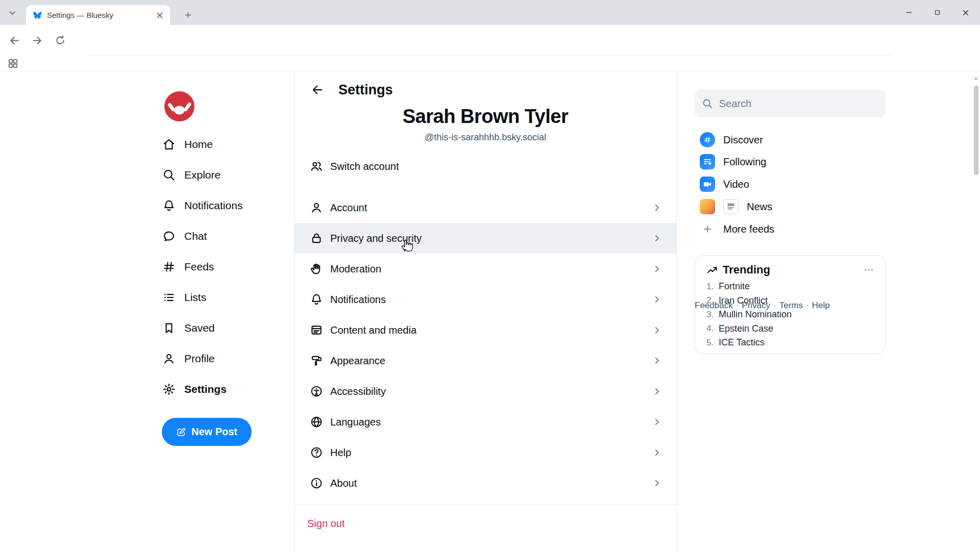 The height and width of the screenshot is (551, 980). What do you see at coordinates (733, 162) in the screenshot?
I see `feed-item-following: Following` at bounding box center [733, 162].